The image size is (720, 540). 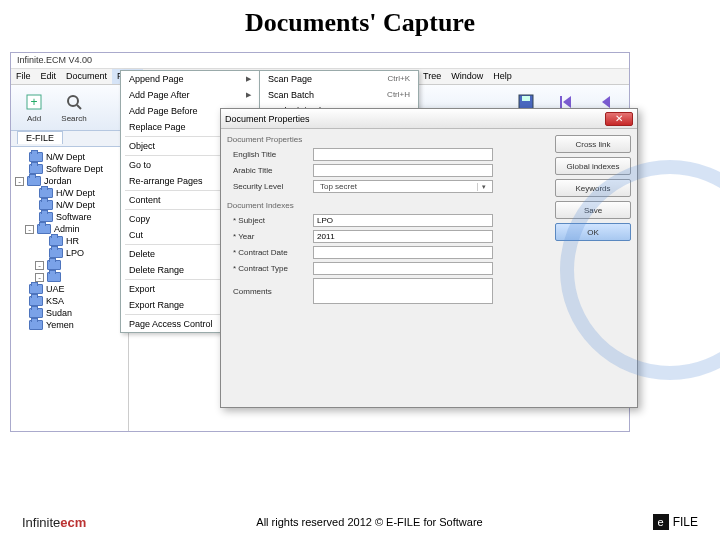 What do you see at coordinates (70, 325) in the screenshot?
I see `tree-node: Yemen` at bounding box center [70, 325].